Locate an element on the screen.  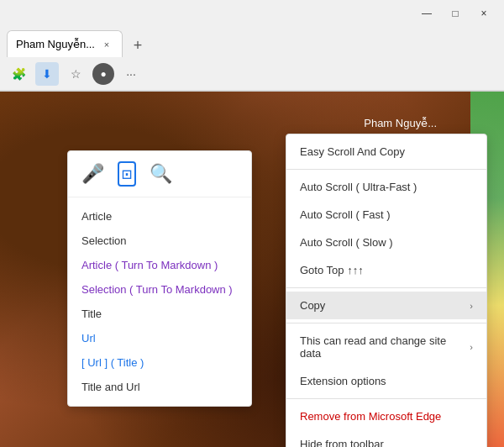
bookmark-icon: ☆ is located at coordinates (76, 74).